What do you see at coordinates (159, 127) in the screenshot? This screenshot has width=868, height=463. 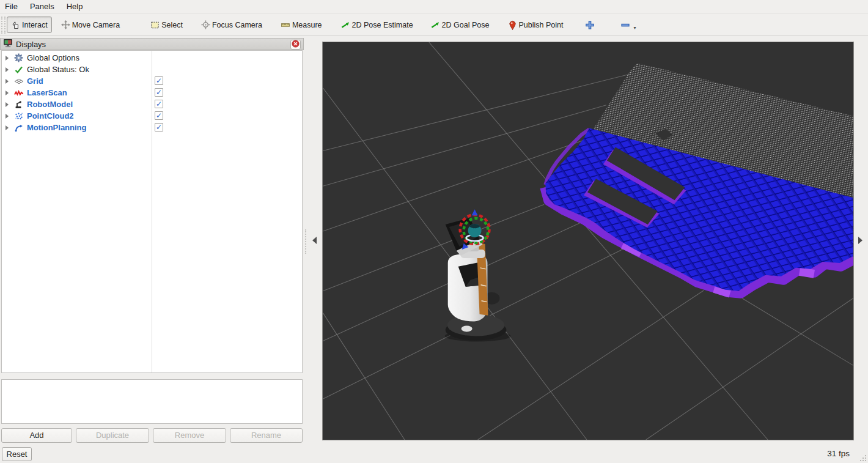 I see `checkbox-motionplanning: ✓` at bounding box center [159, 127].